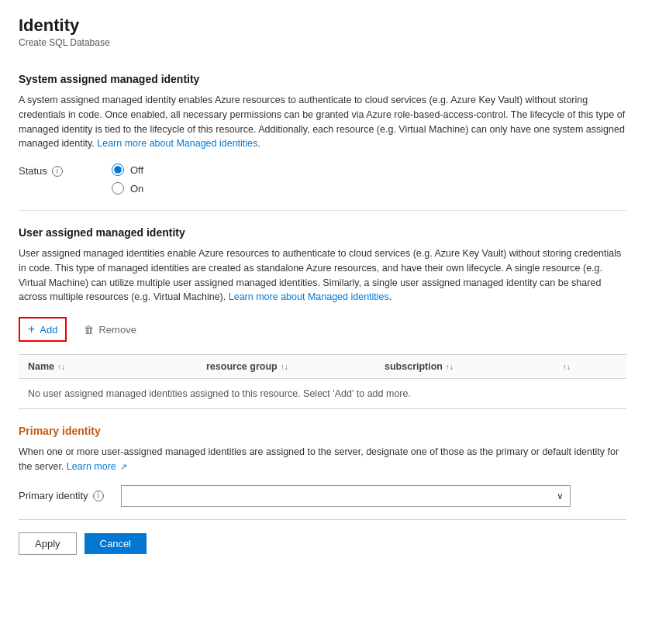 This screenshot has height=644, width=645. What do you see at coordinates (322, 276) in the screenshot?
I see `user-assigned-description: User assigned managed identities enable …` at bounding box center [322, 276].